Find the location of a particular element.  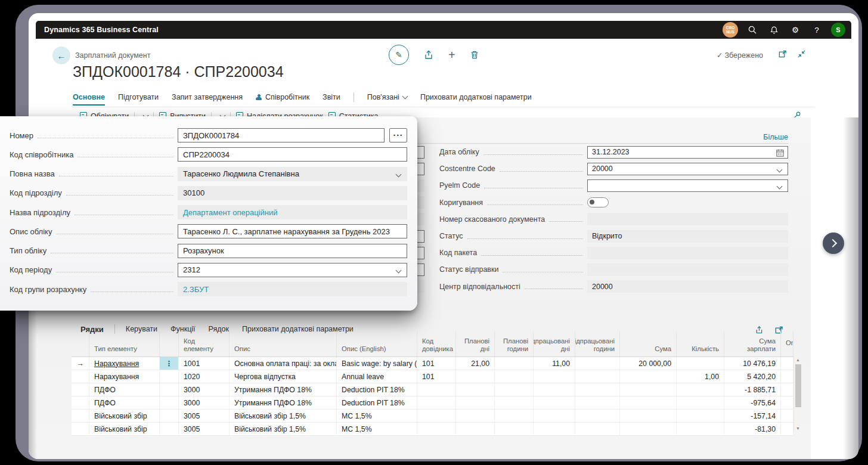

tab-3: Запит затвердження is located at coordinates (207, 97).